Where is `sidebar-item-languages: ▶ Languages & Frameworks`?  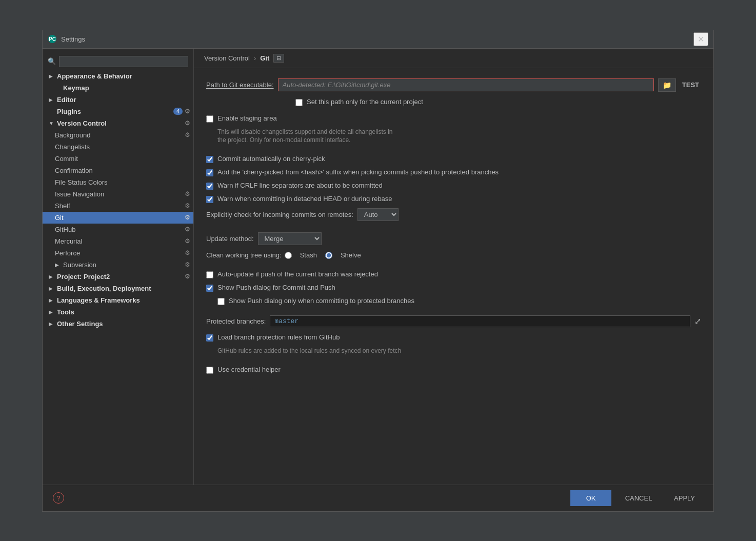
sidebar-item-languages: ▶ Languages & Frameworks is located at coordinates (118, 300).